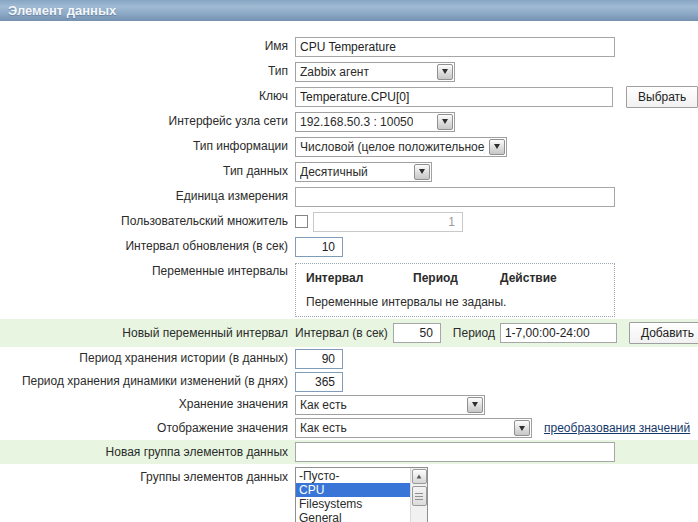 The height and width of the screenshot is (522, 698). What do you see at coordinates (148, 404) in the screenshot?
I see `store-value-label: Хранение значения` at bounding box center [148, 404].